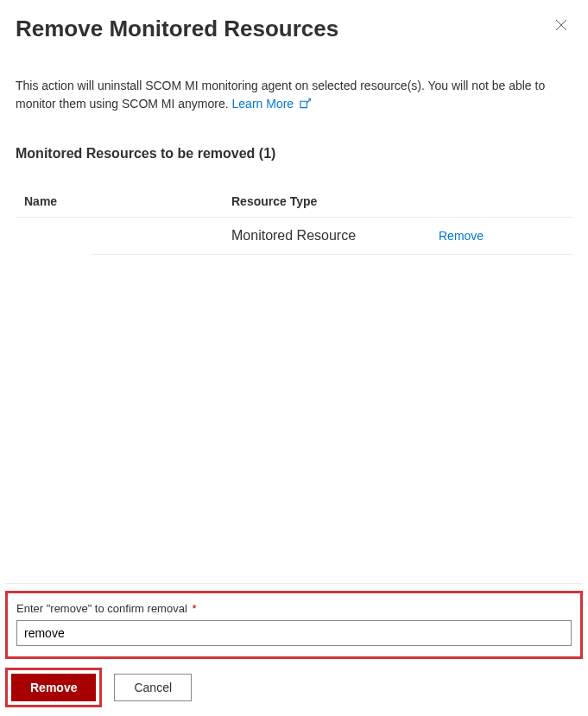  Describe the element at coordinates (294, 154) in the screenshot. I see `section-title: Monitored Resources to be removed (1)` at that location.